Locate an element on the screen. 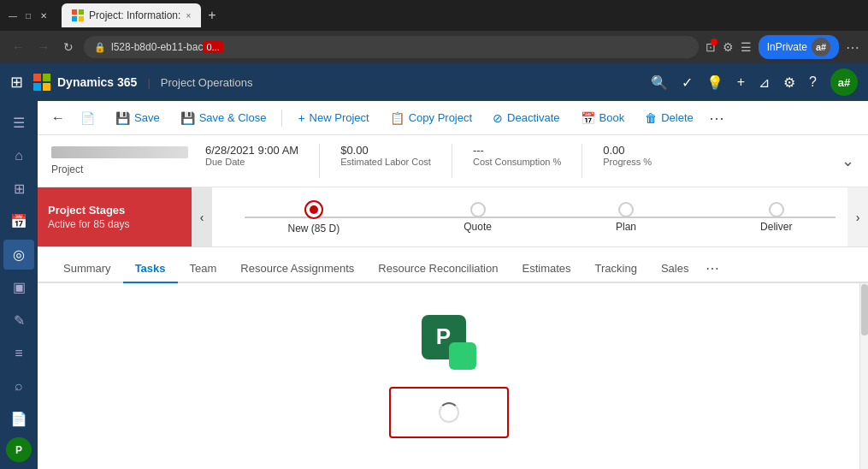 This screenshot has height=469, width=868. stage-name-new: New (85 D) is located at coordinates (315, 229).